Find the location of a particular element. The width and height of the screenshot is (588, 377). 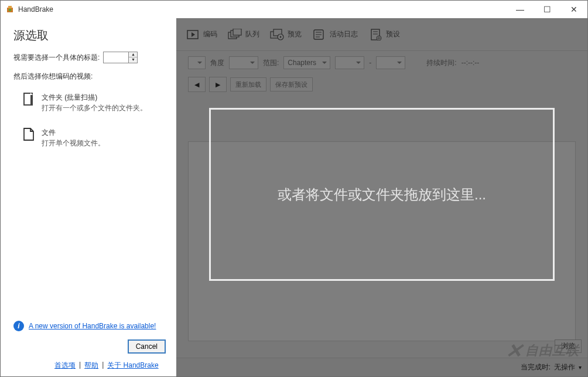

drop-zone-text: 或者将文件或文件夹拖放到这里... is located at coordinates (382, 195).